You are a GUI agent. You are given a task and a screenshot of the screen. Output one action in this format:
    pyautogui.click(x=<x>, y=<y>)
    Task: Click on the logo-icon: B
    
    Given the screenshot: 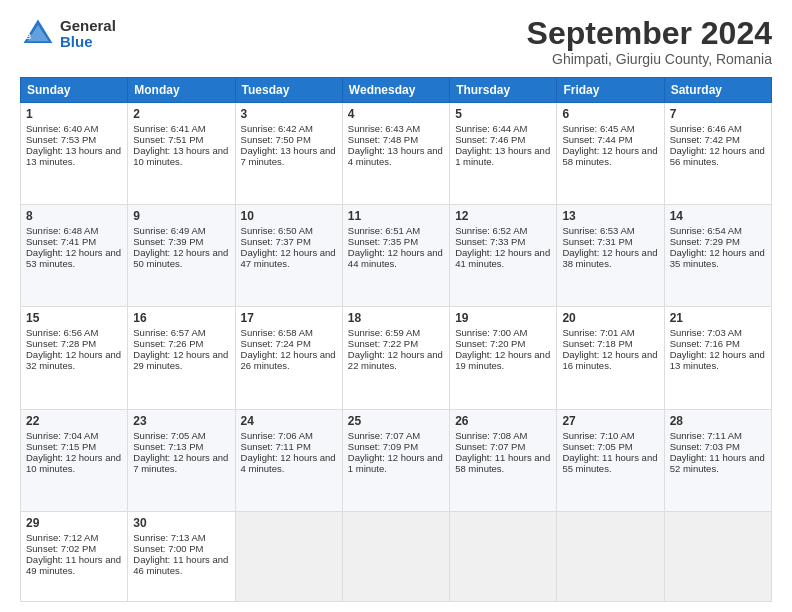 What is the action you would take?
    pyautogui.click(x=38, y=34)
    